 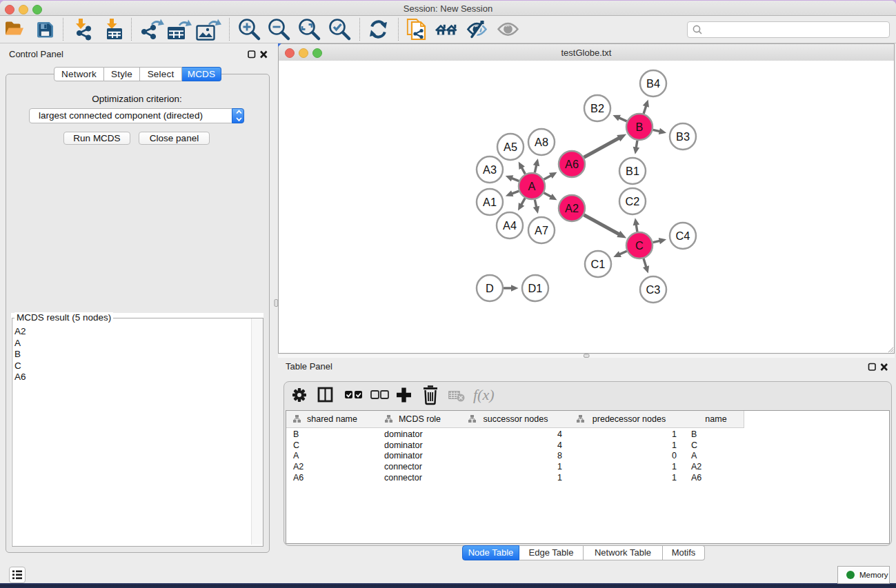 What do you see at coordinates (484, 394) in the screenshot?
I see `svg-text: f(x)` at bounding box center [484, 394].